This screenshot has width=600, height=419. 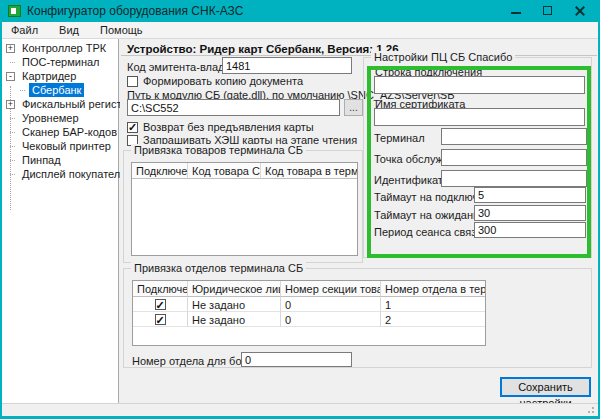 What do you see at coordinates (546, 387) in the screenshot?
I see `save-settings-button: Сохранить настройки` at bounding box center [546, 387].